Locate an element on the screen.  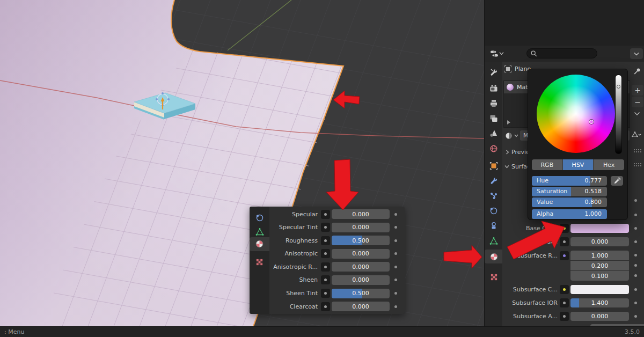
roughness-slider: 0.500 is located at coordinates (361, 240).